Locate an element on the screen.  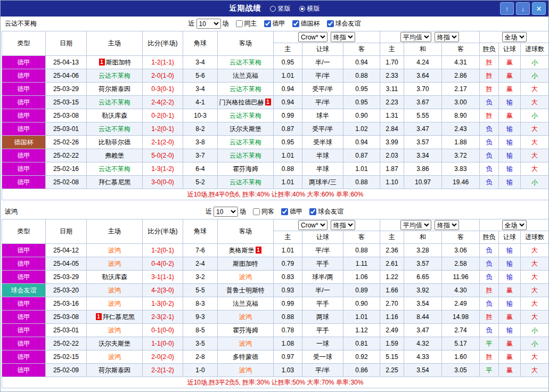
away-team-name: 多特蒙德 is located at coordinates (245, 357).